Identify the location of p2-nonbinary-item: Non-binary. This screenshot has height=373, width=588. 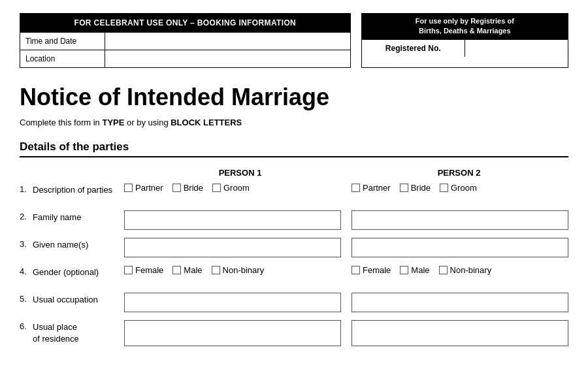
(465, 270).